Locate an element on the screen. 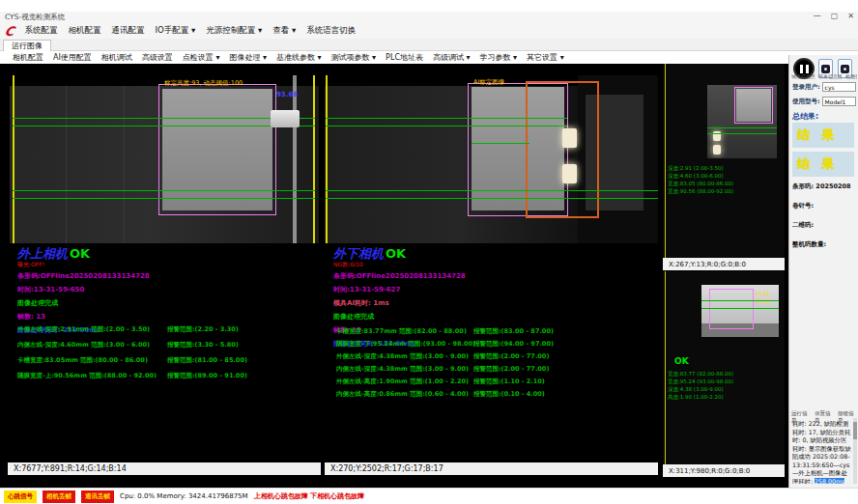  alarm-range: 报警范围:(1.10 - 2.10) is located at coordinates (509, 384).